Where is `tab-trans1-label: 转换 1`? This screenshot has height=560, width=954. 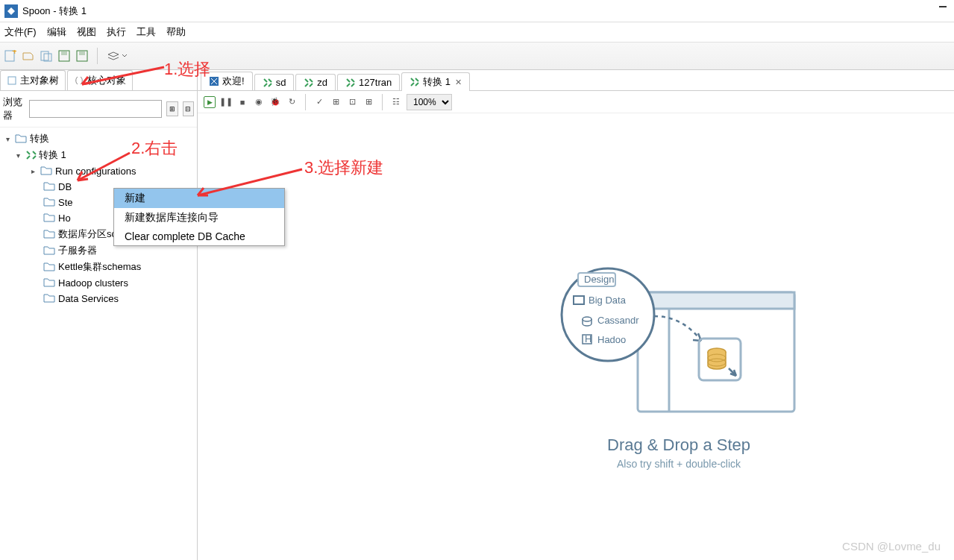 tab-trans1-label: 转换 1 is located at coordinates (437, 82).